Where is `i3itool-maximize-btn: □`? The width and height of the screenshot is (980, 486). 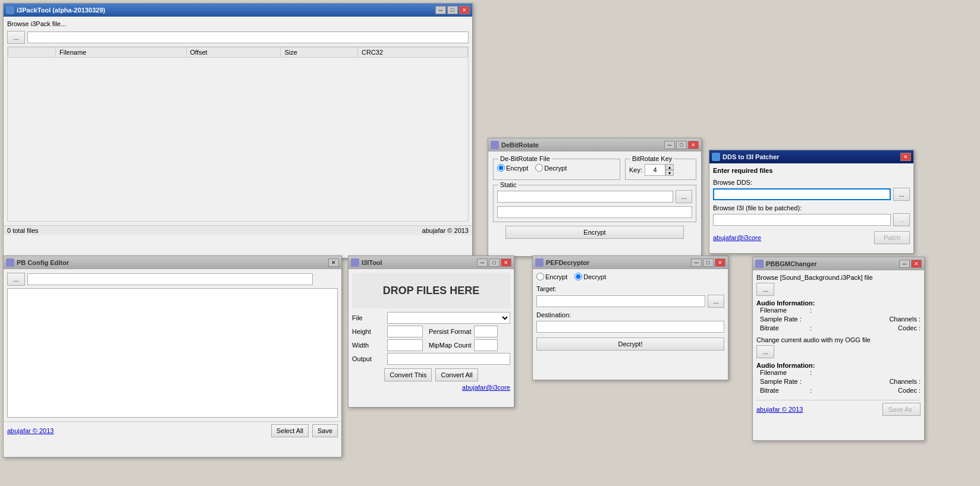
i3itool-maximize-btn: □ is located at coordinates (494, 263).